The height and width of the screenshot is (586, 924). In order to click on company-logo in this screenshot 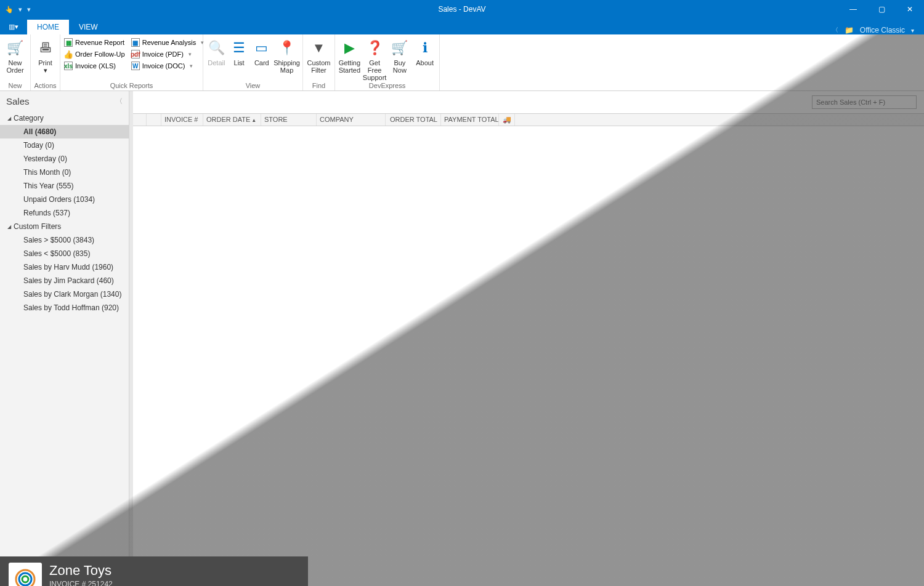, I will do `click(25, 574)`.